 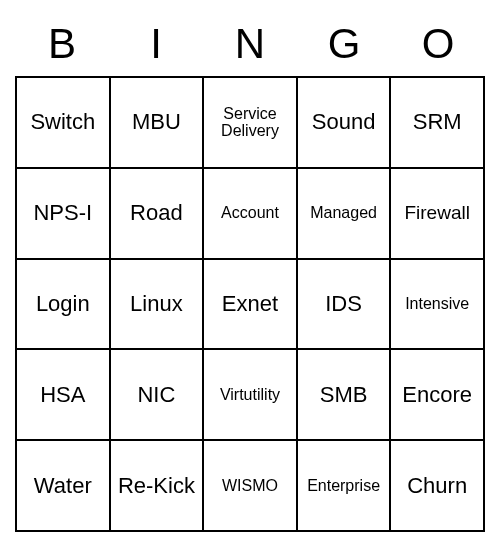 I want to click on bingo-cell: HSA, so click(x=63, y=394).